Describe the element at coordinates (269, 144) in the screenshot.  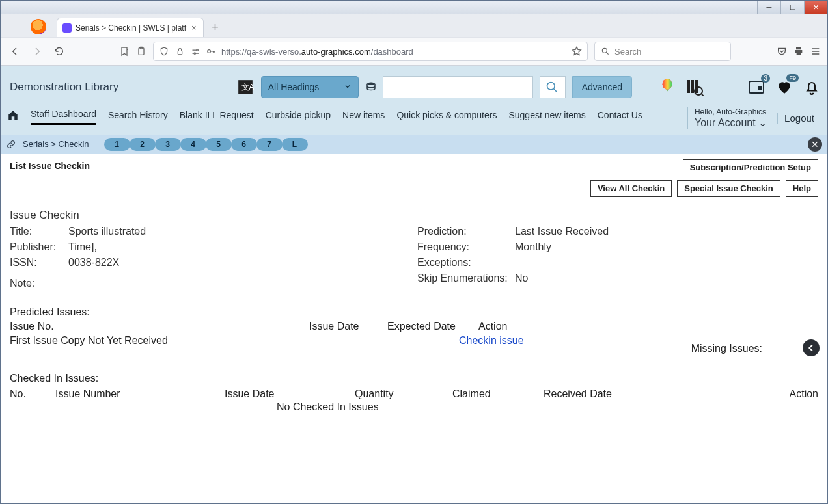
I see `step-pill: 7` at that location.